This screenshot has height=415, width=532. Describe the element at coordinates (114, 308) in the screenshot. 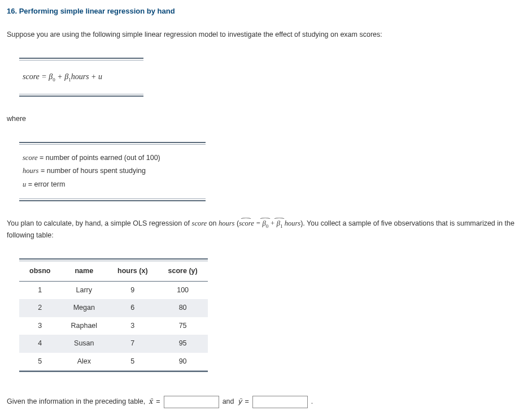

I see `table-row: 2Megan680` at that location.